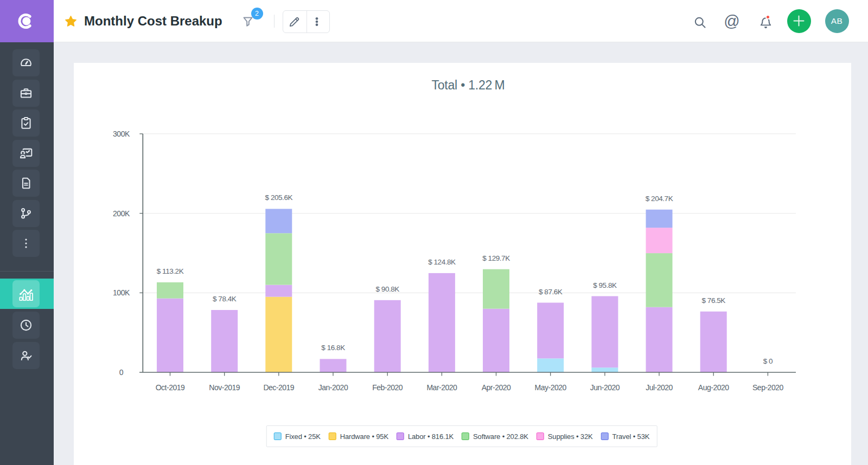 The height and width of the screenshot is (465, 868). What do you see at coordinates (660, 198) in the screenshot?
I see `svg-text: $ 204.7K` at bounding box center [660, 198].